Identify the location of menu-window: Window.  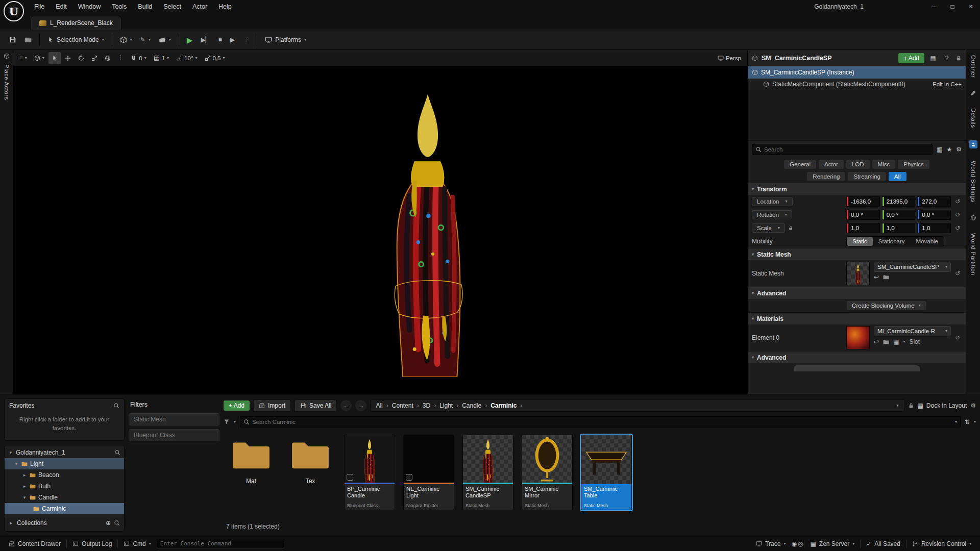
(89, 7).